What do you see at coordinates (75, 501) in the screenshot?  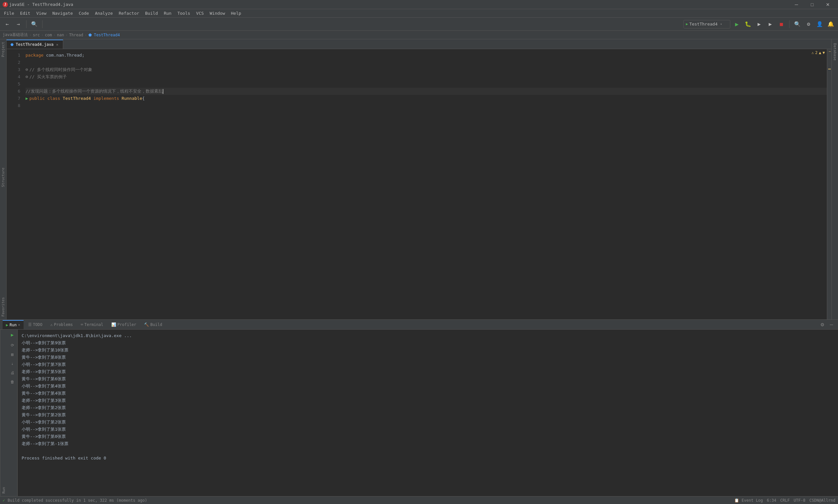 I see `status-left: ✓ Build completed successfully in 1 sec,…` at bounding box center [75, 501].